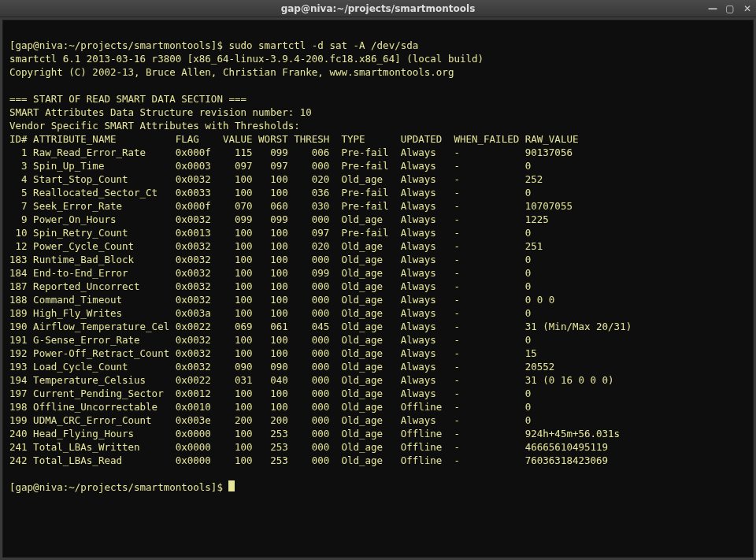  Describe the element at coordinates (378, 9) in the screenshot. I see `window-title: gap@niva:~/projects/smartmontools` at that location.